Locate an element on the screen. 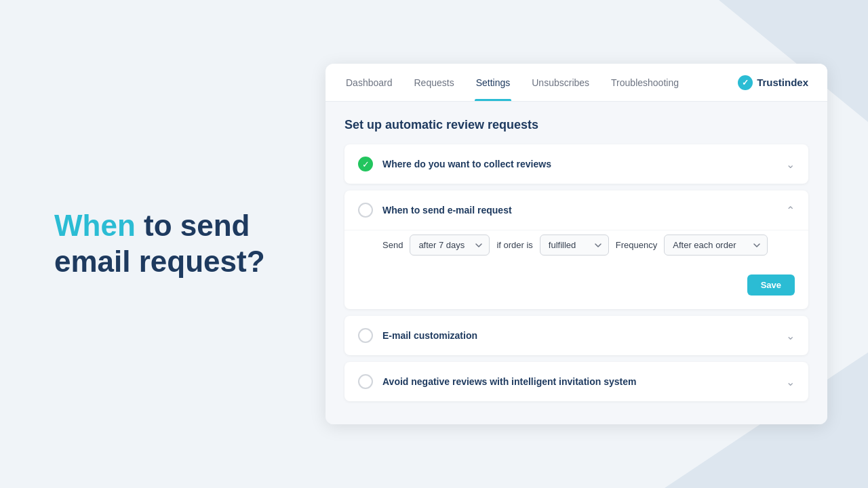  tab-settings: Settings is located at coordinates (494, 83).